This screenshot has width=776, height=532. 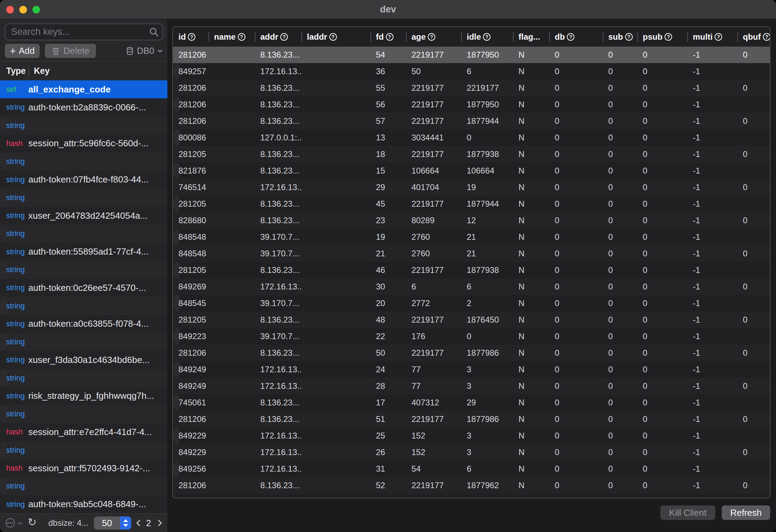 What do you see at coordinates (177, 138) in the screenshot?
I see `client-row: 800086127.0.0.1:...1330344410N000-10` at bounding box center [177, 138].